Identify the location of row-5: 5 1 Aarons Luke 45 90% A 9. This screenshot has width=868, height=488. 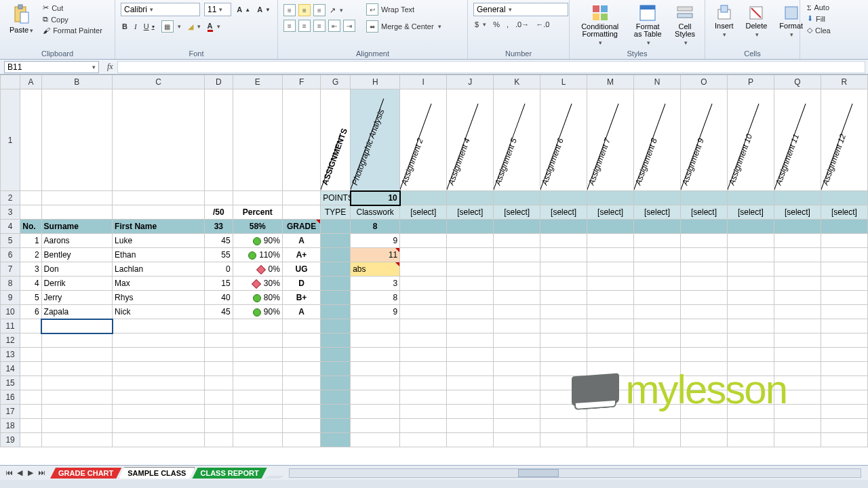
(434, 241).